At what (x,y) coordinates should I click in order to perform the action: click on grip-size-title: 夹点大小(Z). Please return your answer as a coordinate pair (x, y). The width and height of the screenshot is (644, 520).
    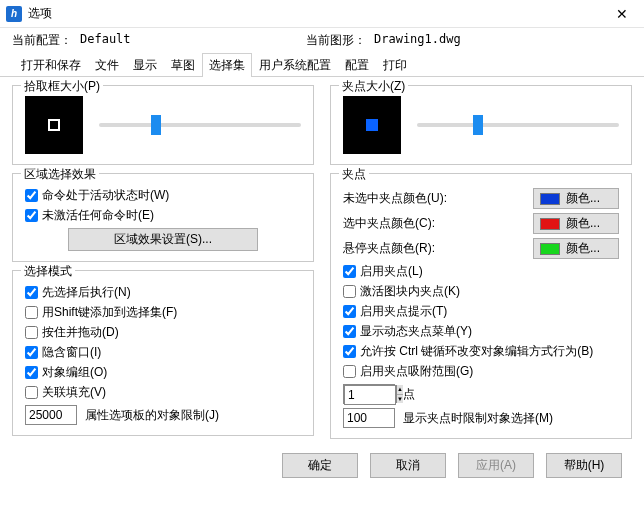
    Looking at the image, I should click on (374, 86).